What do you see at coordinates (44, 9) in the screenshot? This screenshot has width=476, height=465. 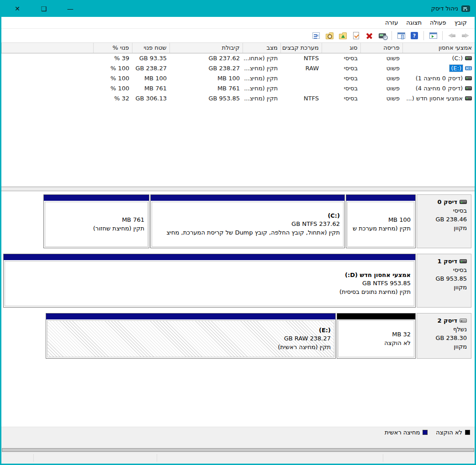 I see `maximize-button: ❑` at bounding box center [44, 9].